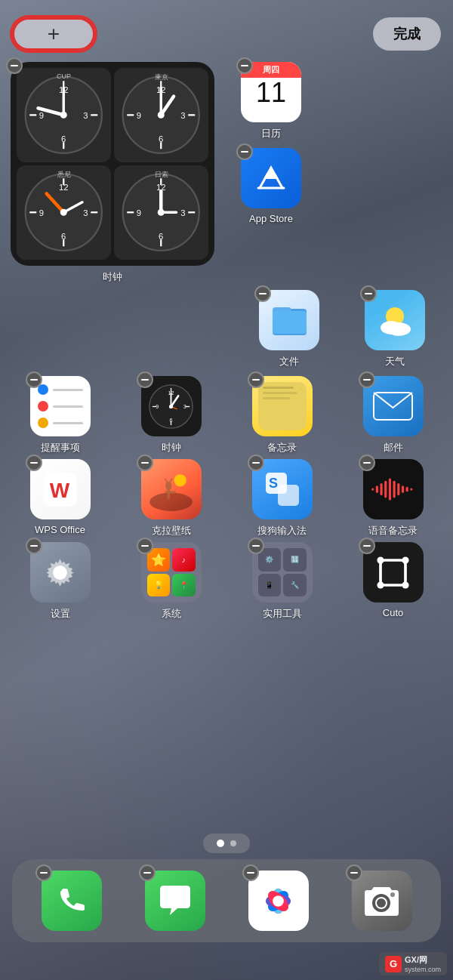 Image resolution: width=453 pixels, height=980 pixels. I want to click on camera-icon, so click(382, 901).